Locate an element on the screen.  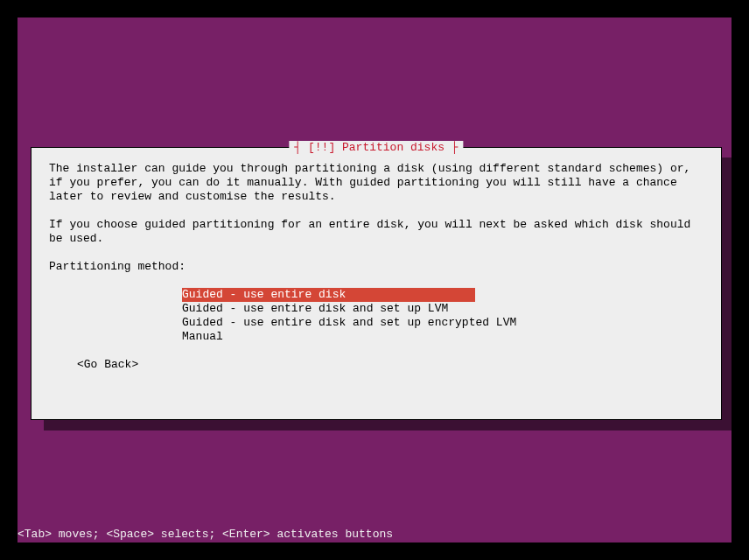
dialog-title: ┤ [!!] Partition disks ├ is located at coordinates (376, 147).